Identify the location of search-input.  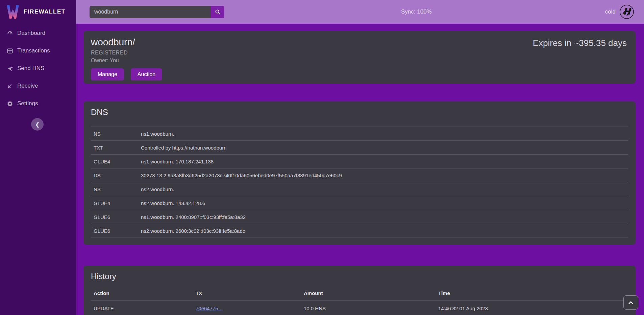
(150, 12).